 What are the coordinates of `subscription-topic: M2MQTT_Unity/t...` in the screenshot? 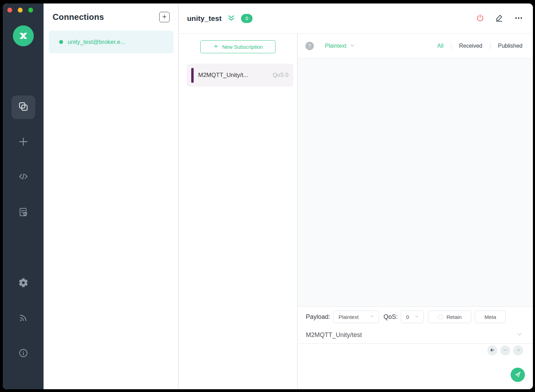 It's located at (223, 75).